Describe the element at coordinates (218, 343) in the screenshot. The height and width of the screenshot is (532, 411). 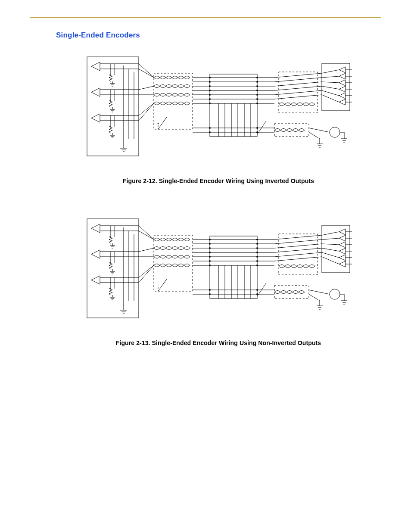
I see `figure-2-13-caption: Figure 2-13. Single-Ended Encoder Wiring…` at that location.